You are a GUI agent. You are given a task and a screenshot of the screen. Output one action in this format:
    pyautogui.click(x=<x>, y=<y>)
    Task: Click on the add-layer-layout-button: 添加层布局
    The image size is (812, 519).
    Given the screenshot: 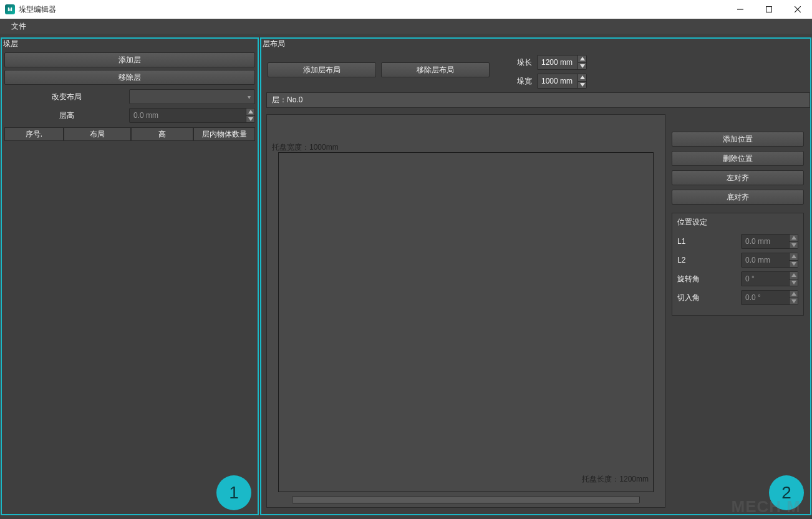 What is the action you would take?
    pyautogui.click(x=322, y=70)
    